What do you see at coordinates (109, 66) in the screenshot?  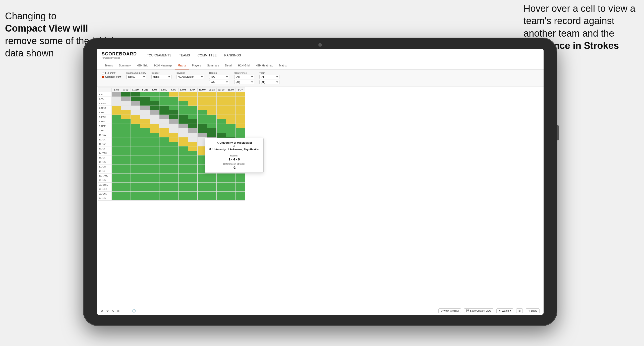 I see `tab-teams: Teams` at bounding box center [109, 66].